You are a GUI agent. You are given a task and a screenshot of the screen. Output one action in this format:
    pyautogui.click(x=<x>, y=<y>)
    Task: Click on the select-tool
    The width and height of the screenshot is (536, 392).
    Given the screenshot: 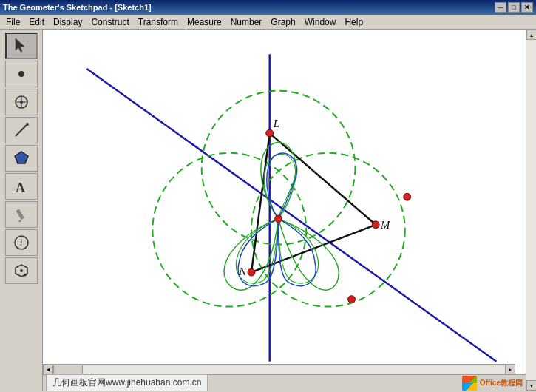 What is the action you would take?
    pyautogui.click(x=21, y=46)
    